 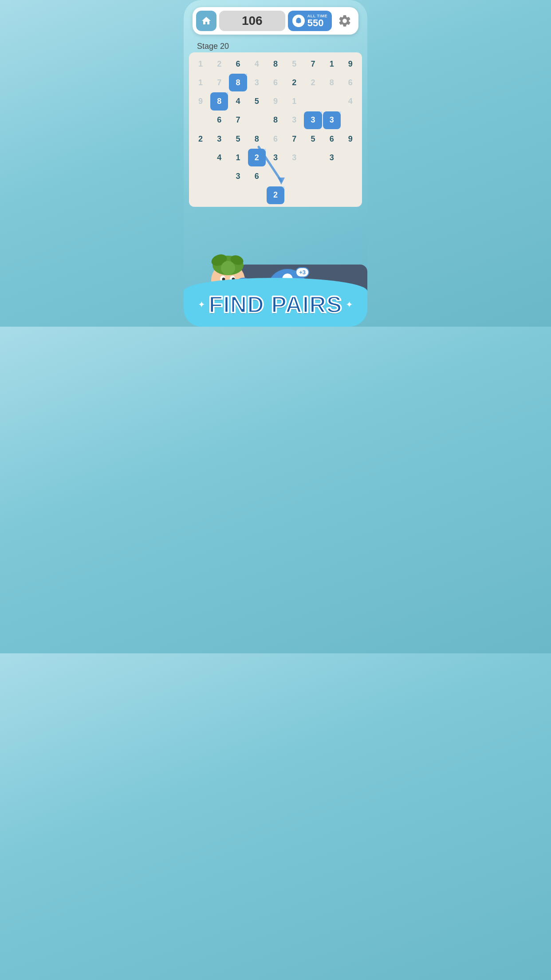 What do you see at coordinates (213, 46) in the screenshot?
I see `stage-label: Stage 20` at bounding box center [213, 46].